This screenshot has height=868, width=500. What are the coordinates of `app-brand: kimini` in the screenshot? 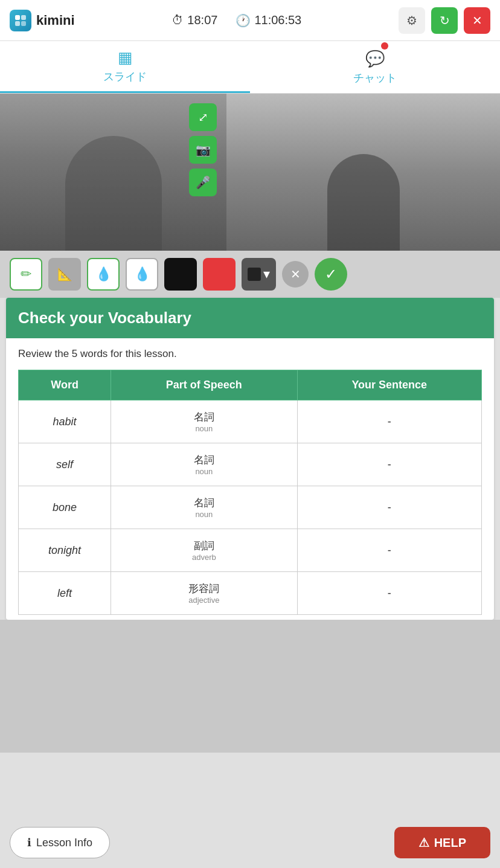 It's located at (42, 21).